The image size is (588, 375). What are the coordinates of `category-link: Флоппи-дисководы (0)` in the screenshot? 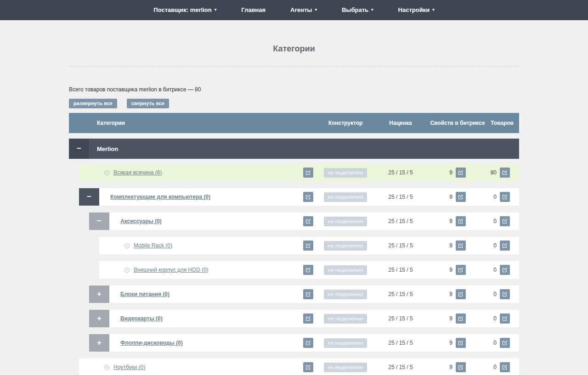 It's located at (152, 343).